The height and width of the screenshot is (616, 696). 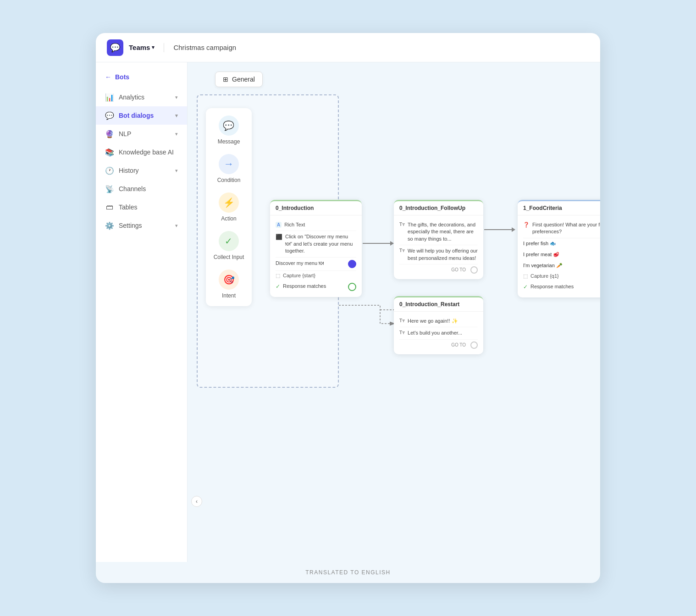 What do you see at coordinates (458, 345) in the screenshot?
I see `goto-label-2: GO TO` at bounding box center [458, 345].